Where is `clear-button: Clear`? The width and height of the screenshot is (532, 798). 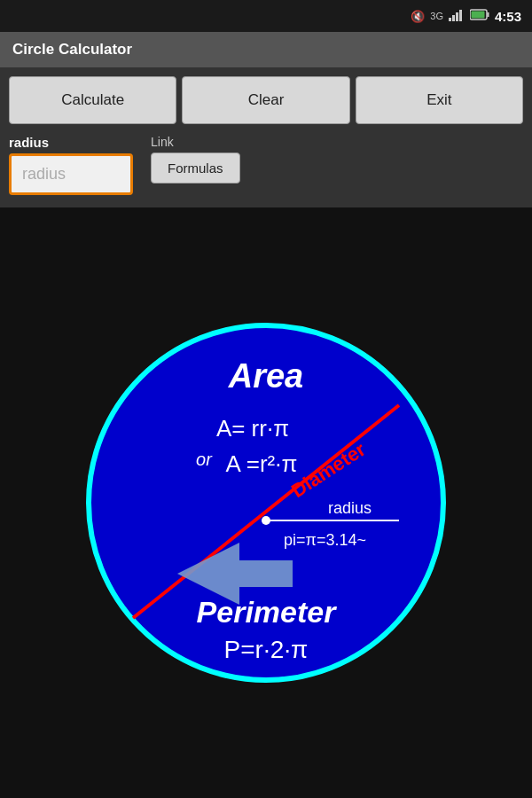 clear-button: Clear is located at coordinates (266, 100).